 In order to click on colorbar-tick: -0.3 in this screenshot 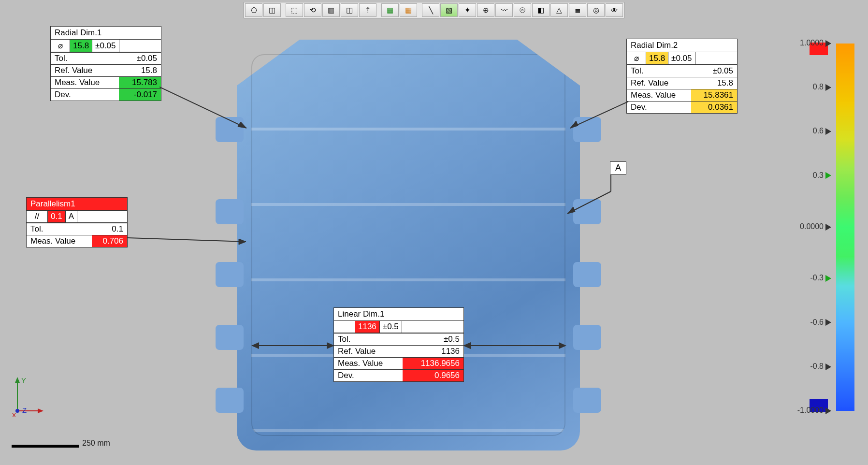, I will do `click(821, 278)`.